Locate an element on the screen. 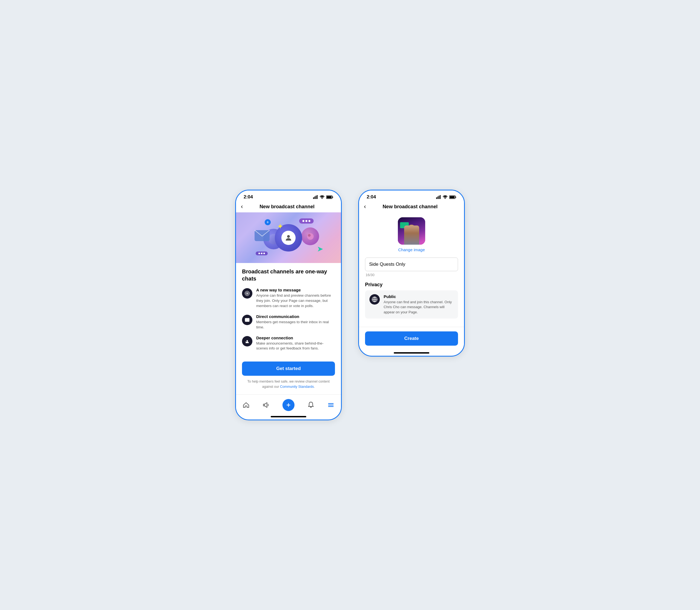 The width and height of the screenshot is (700, 610). feature-item-direct: Direct communication Members get message… is located at coordinates (288, 322).